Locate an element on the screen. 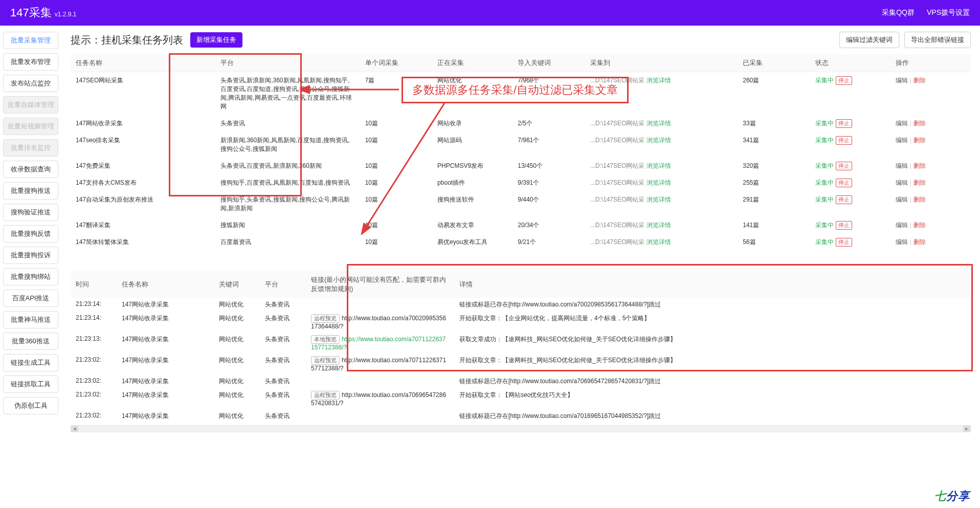 The height and width of the screenshot is (508, 980). header-link-vps: VPS拨号设置 is located at coordinates (948, 13).